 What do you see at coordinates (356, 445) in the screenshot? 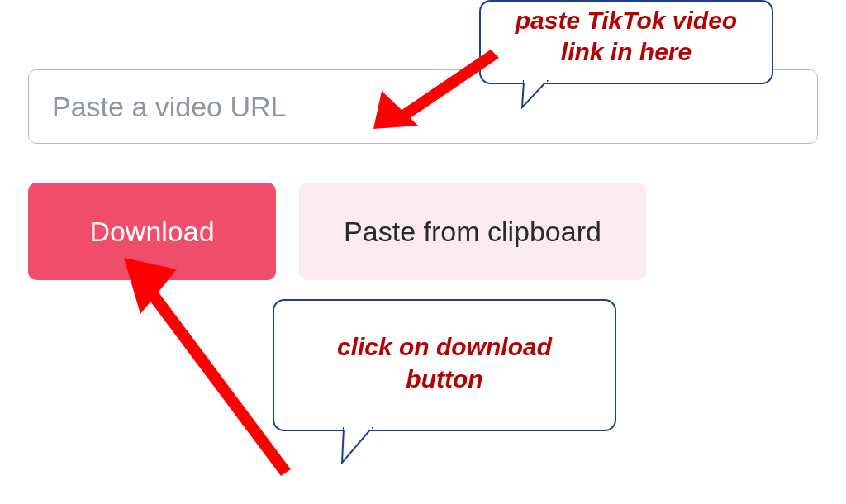
I see `annotation-callout-bottom-tail` at bounding box center [356, 445].